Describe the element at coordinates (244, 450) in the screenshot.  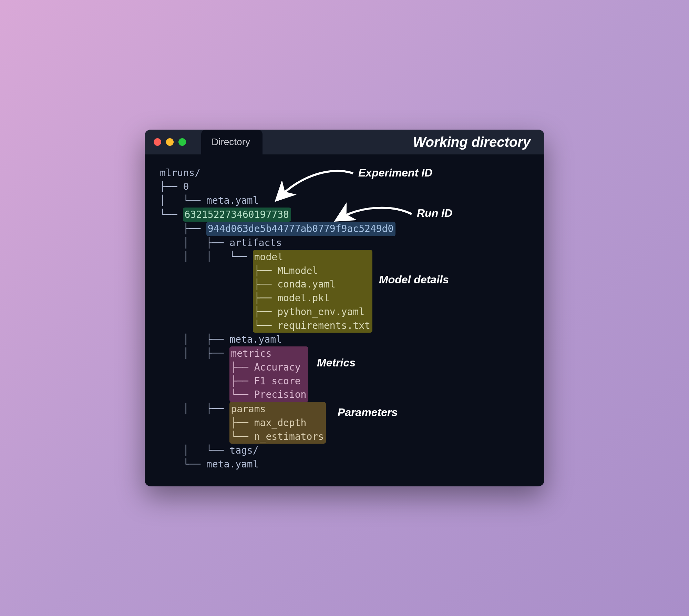
I see `tree-tags: tags/` at that location.